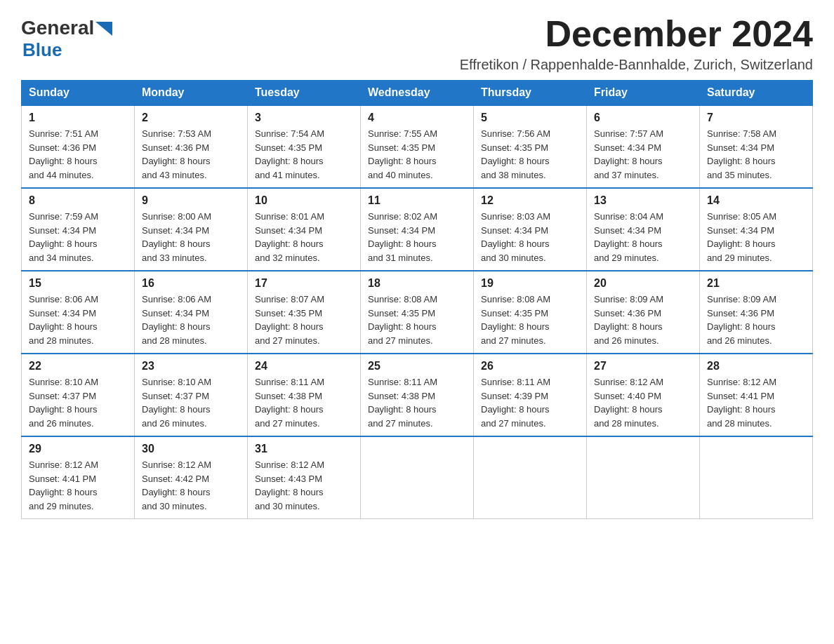 The width and height of the screenshot is (834, 644). What do you see at coordinates (191, 395) in the screenshot?
I see `calendar-cell: 23Sunrise: 8:10 AMSunset: 4:37 PMDayligh…` at bounding box center [191, 395].